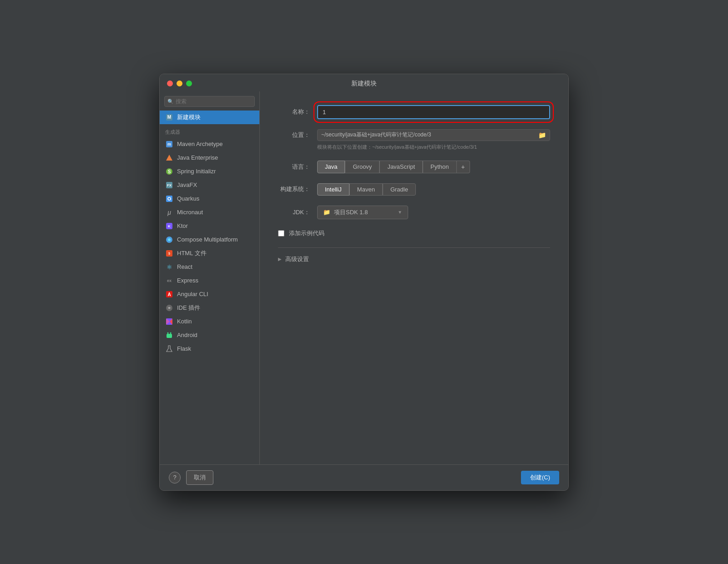 The image size is (728, 564). What do you see at coordinates (414, 167) in the screenshot?
I see `language-row: 语言： Java Groovy JavaScript Python +` at bounding box center [414, 167].